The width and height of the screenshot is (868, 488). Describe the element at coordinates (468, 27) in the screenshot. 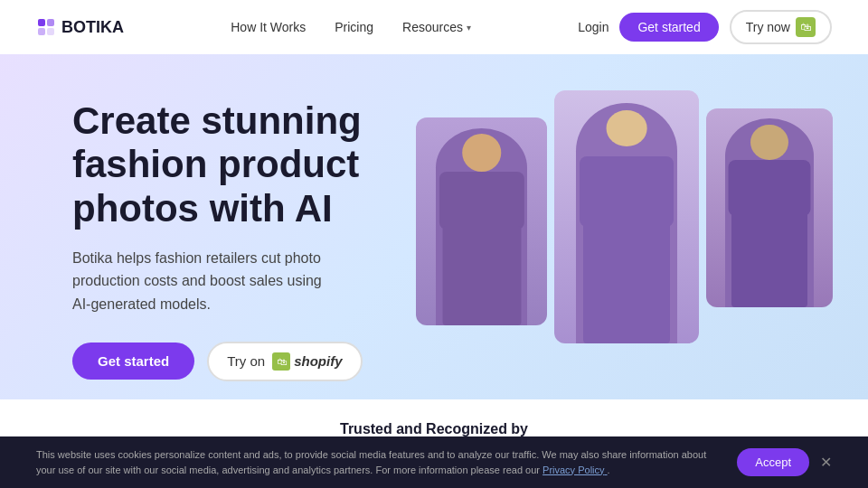

I see `chevron-down-icon: ▾` at that location.